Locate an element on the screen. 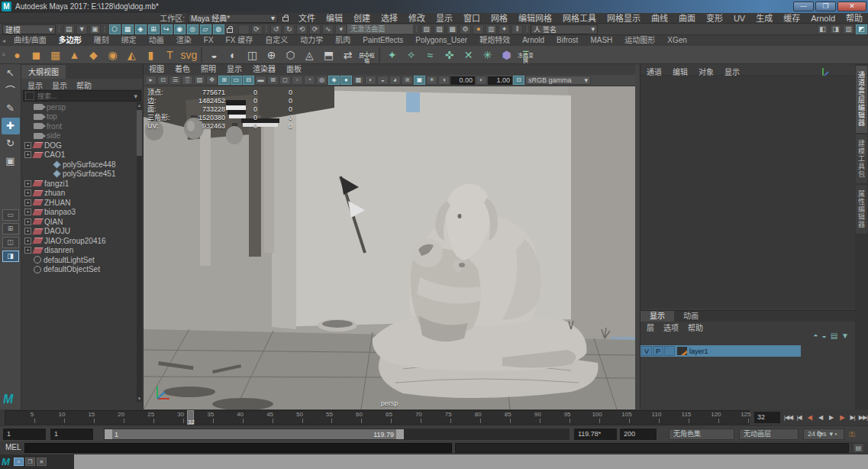 The image size is (868, 469). scroll-down-icon: ▼ is located at coordinates (139, 399).